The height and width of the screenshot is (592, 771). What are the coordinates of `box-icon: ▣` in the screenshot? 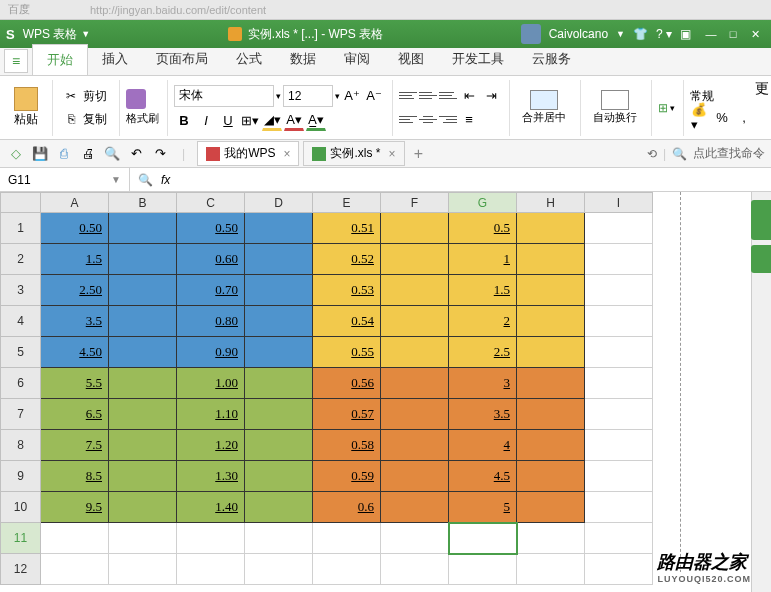 It's located at (686, 34).